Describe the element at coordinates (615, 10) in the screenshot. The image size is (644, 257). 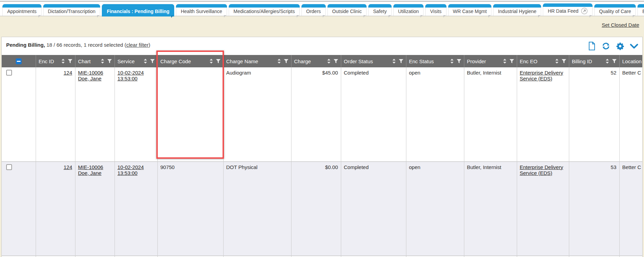
I see `tab-quality-of-care: Quality of Care` at that location.